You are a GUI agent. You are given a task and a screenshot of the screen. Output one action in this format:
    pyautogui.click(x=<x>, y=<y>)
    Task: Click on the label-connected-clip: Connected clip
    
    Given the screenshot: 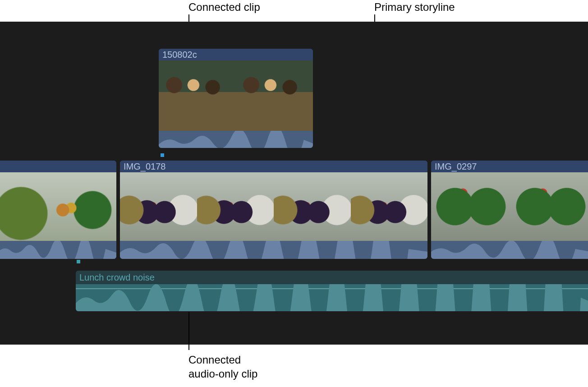 What is the action you would take?
    pyautogui.click(x=225, y=7)
    